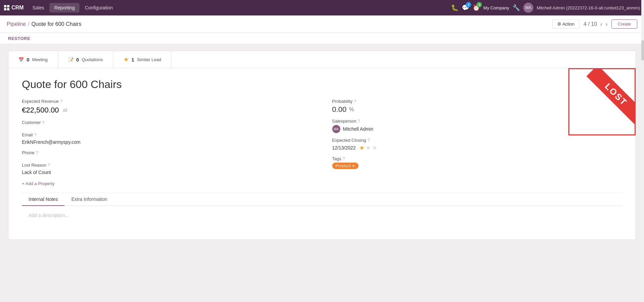  I want to click on similar-lead-label: Similar Lead, so click(149, 60).